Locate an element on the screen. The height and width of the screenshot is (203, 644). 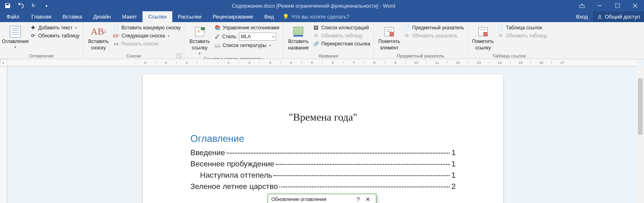
style-icon: 🖊 is located at coordinates (217, 37).